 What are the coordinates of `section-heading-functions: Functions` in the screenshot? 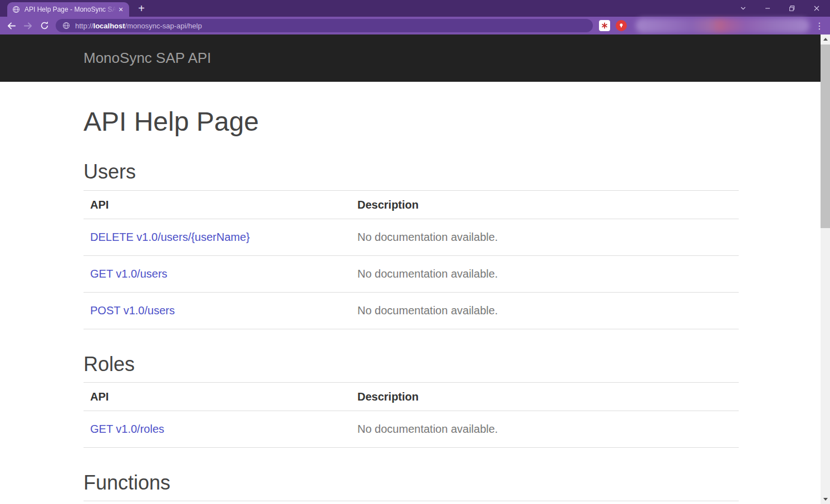 It's located at (411, 483).